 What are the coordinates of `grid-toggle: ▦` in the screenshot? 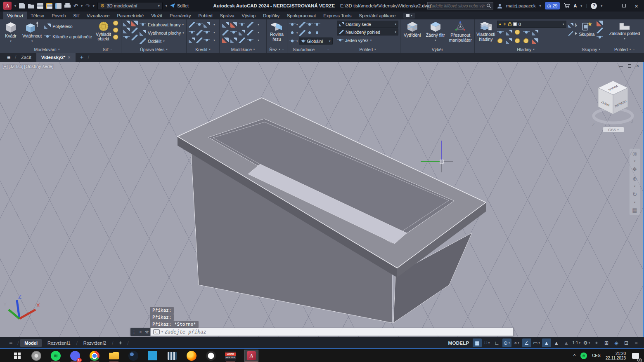 It's located at (477, 343).